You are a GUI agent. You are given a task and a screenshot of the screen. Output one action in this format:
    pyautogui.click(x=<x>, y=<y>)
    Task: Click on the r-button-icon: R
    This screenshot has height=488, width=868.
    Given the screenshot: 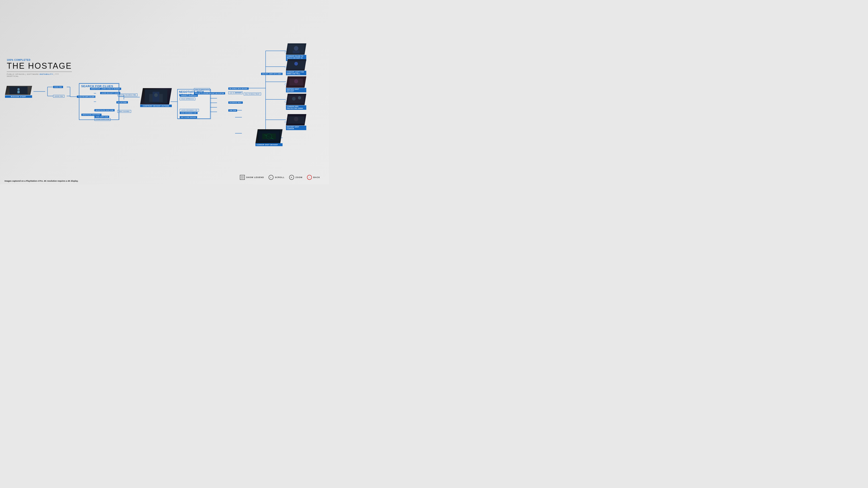 What is the action you would take?
    pyautogui.click(x=292, y=177)
    